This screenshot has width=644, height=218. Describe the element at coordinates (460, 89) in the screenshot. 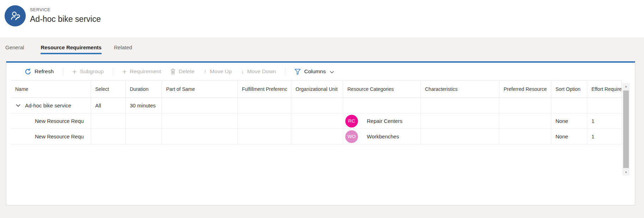

I see `column-header-characteristics: Characteristics` at that location.